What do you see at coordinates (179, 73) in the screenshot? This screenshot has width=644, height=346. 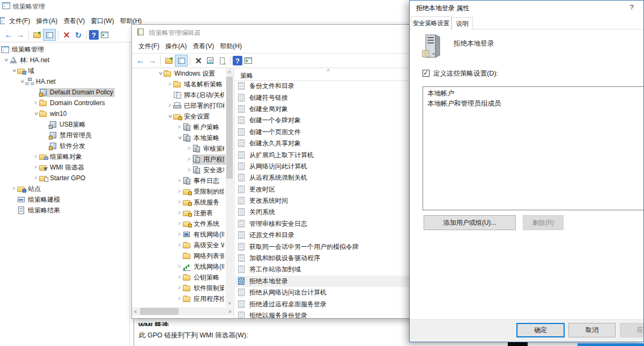 I see `tree-item: Windows 设置` at bounding box center [179, 73].